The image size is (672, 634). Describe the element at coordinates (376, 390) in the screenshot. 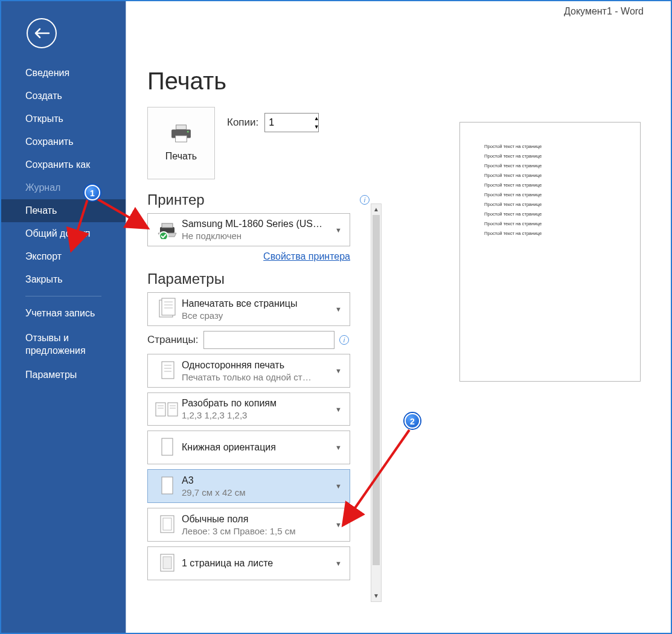

I see `scroll-thumb` at that location.